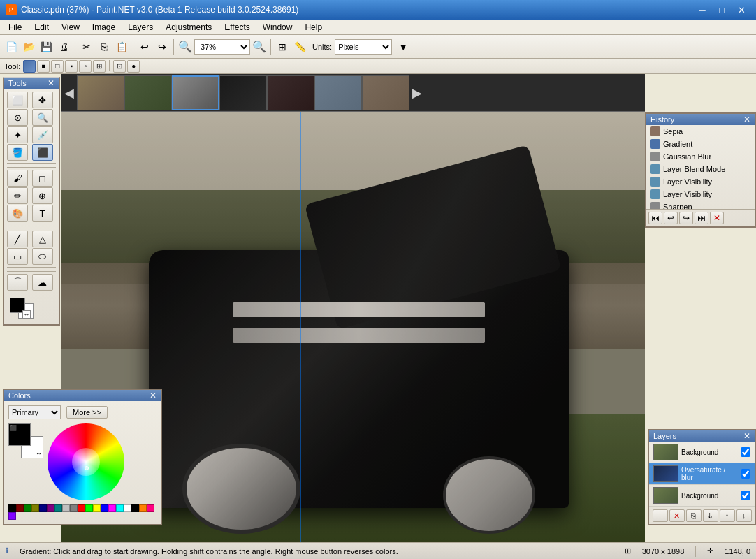  What do you see at coordinates (660, 516) in the screenshot?
I see `add-layer-button: +` at bounding box center [660, 516].